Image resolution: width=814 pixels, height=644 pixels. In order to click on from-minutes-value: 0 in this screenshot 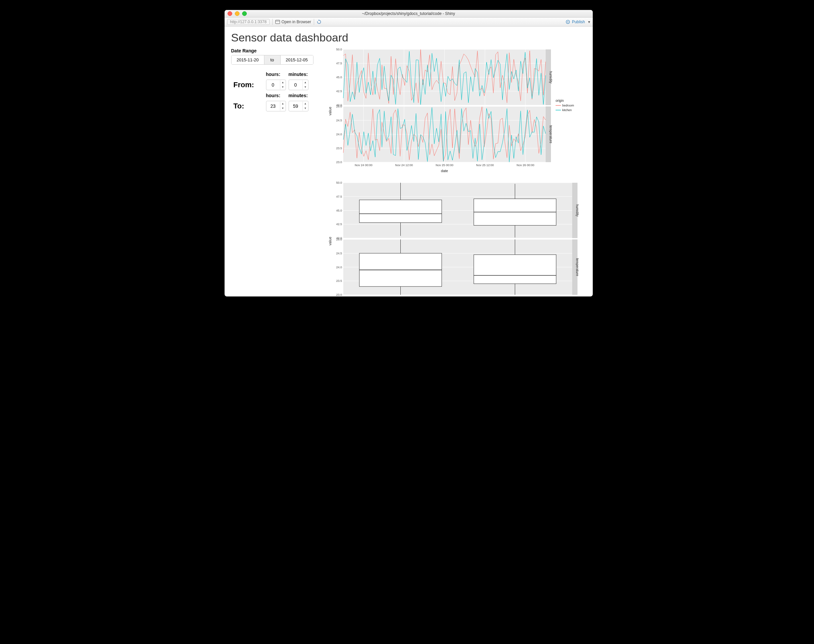, I will do `click(296, 85)`.